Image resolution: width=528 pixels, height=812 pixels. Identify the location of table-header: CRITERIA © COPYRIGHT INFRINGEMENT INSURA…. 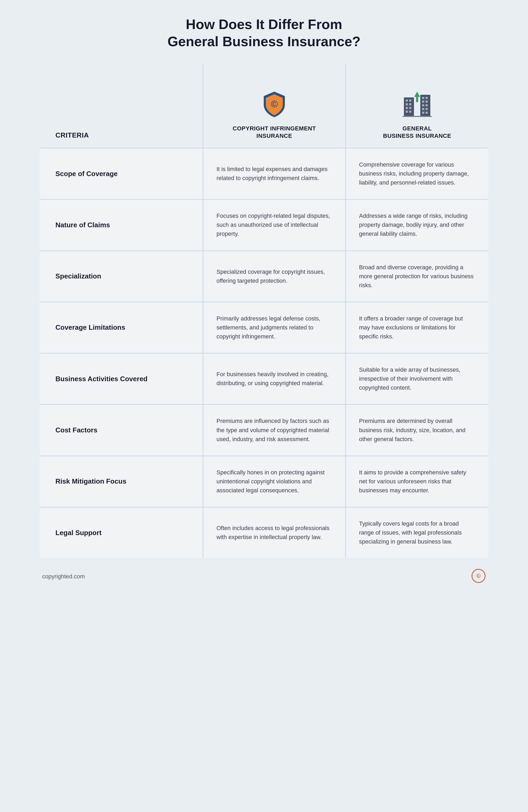
(264, 106).